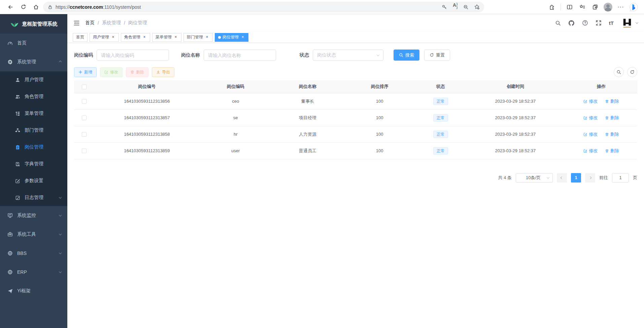  What do you see at coordinates (619, 72) in the screenshot?
I see `toggle-search-button` at bounding box center [619, 72].